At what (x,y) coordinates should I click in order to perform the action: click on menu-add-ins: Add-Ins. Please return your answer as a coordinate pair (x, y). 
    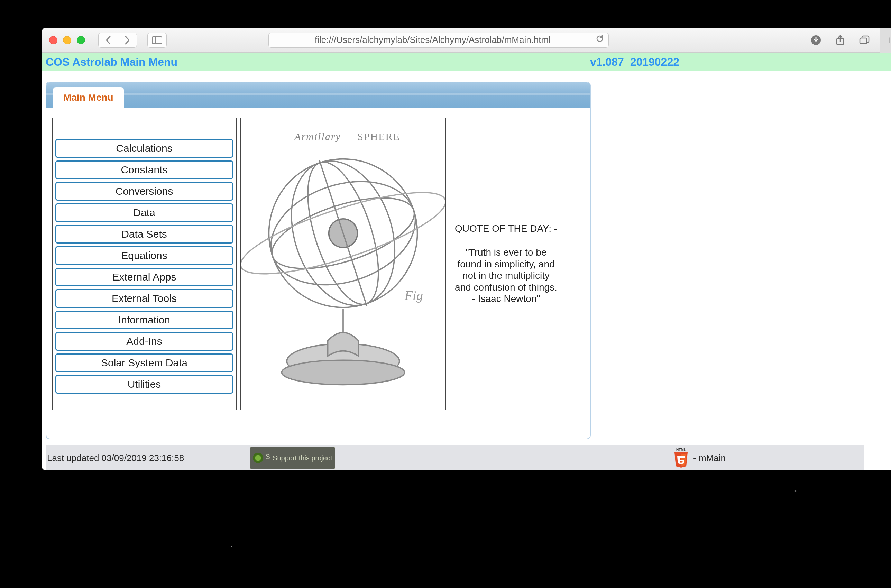
    Looking at the image, I should click on (144, 341).